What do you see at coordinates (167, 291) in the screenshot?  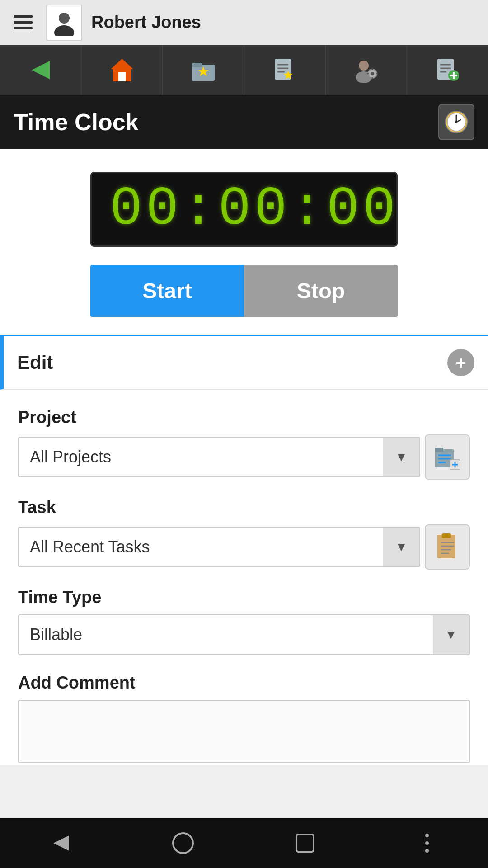 I see `start-button: Start` at bounding box center [167, 291].